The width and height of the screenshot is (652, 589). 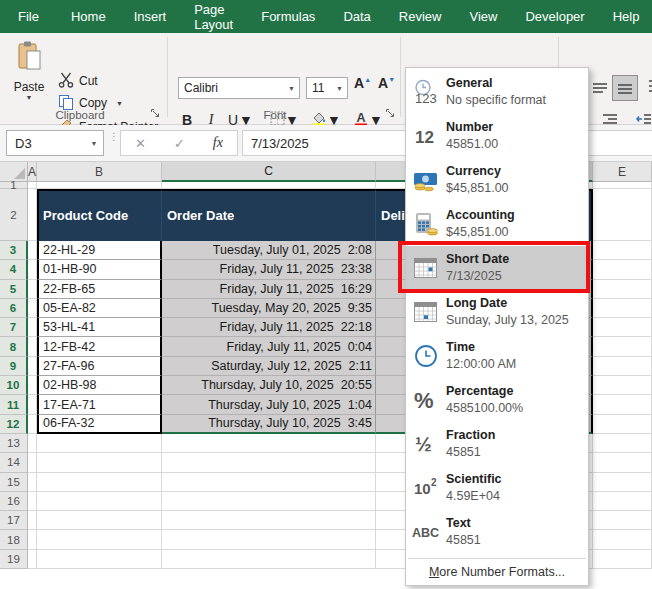 What do you see at coordinates (497, 136) in the screenshot?
I see `format-option: 12 Number 45851.00` at bounding box center [497, 136].